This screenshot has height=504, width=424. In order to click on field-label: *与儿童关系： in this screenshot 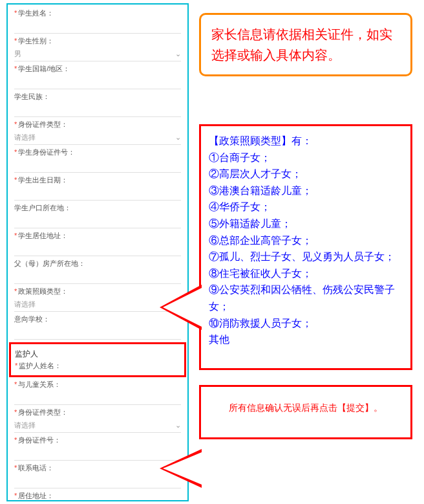, I will do `click(98, 384)`.